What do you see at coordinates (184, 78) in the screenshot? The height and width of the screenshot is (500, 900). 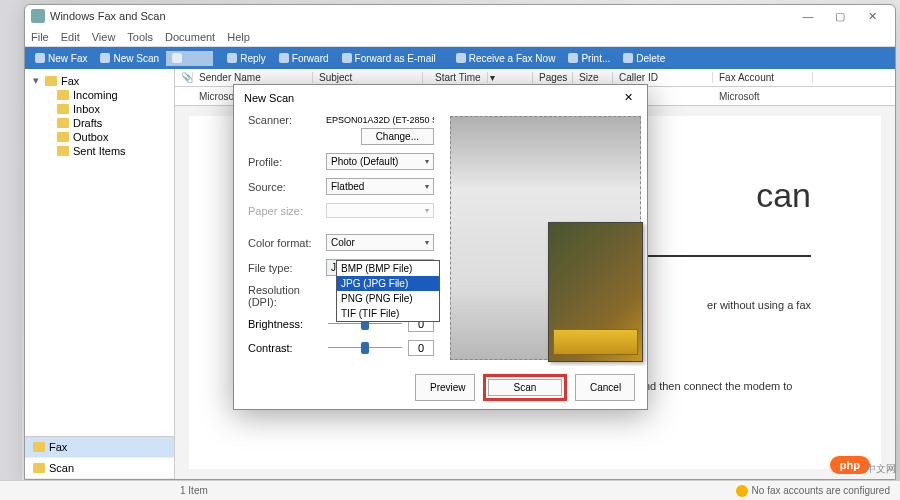 I see `col-attachment: 📎` at bounding box center [184, 78].